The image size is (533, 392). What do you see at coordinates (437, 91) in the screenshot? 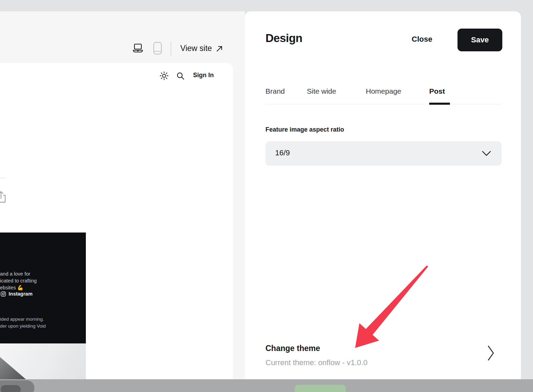
I see `tab-post: Post` at bounding box center [437, 91].